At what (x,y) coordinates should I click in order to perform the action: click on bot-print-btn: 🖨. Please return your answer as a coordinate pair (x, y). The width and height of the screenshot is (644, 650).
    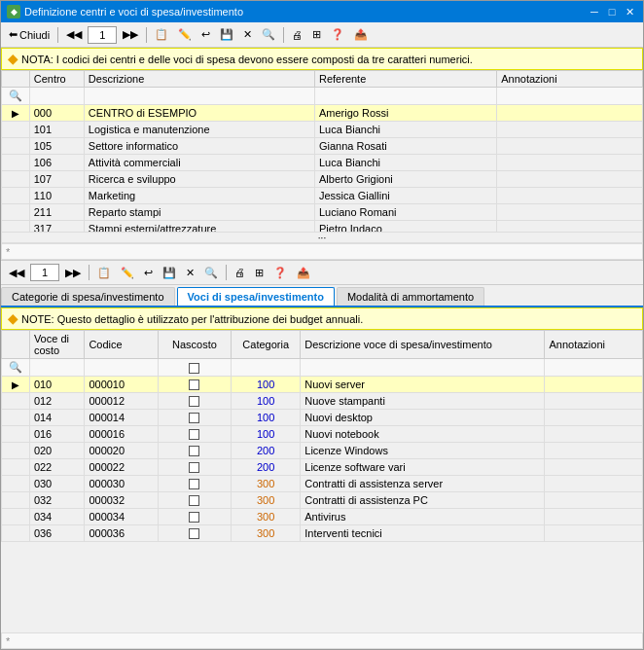
    Looking at the image, I should click on (239, 272).